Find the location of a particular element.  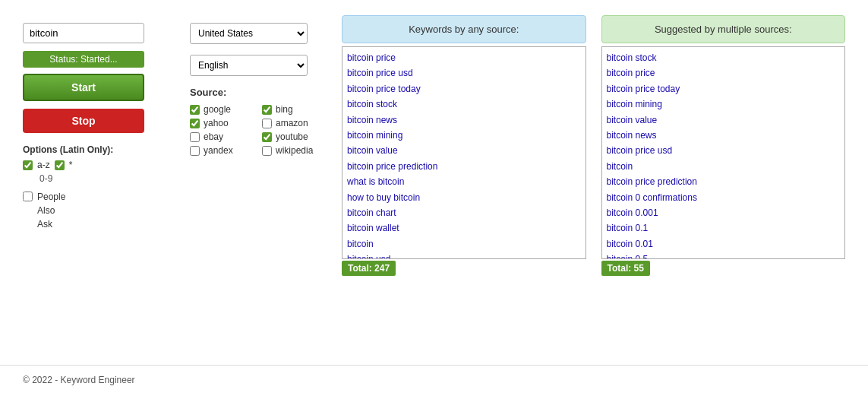

star-label: * is located at coordinates (71, 165).